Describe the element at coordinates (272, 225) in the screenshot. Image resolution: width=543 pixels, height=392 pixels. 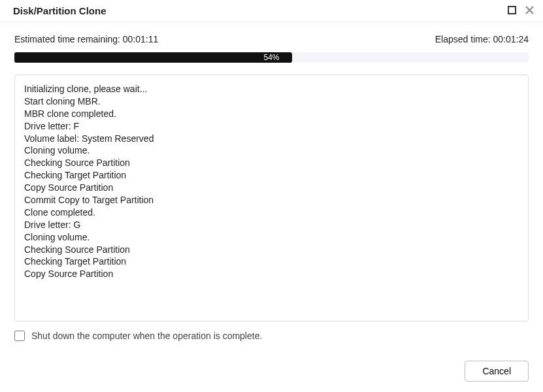
I see `log-line: Drive letter: G` at that location.